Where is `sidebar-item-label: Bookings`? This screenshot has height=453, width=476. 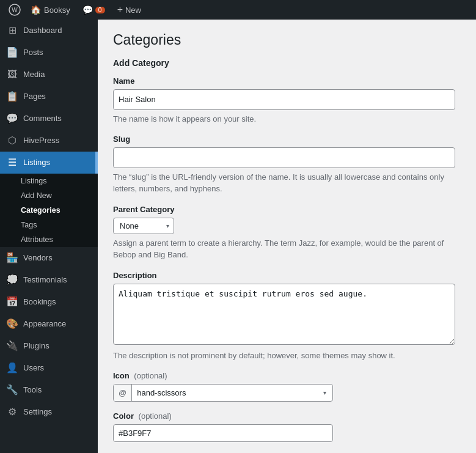 sidebar-item-label: Bookings is located at coordinates (39, 302).